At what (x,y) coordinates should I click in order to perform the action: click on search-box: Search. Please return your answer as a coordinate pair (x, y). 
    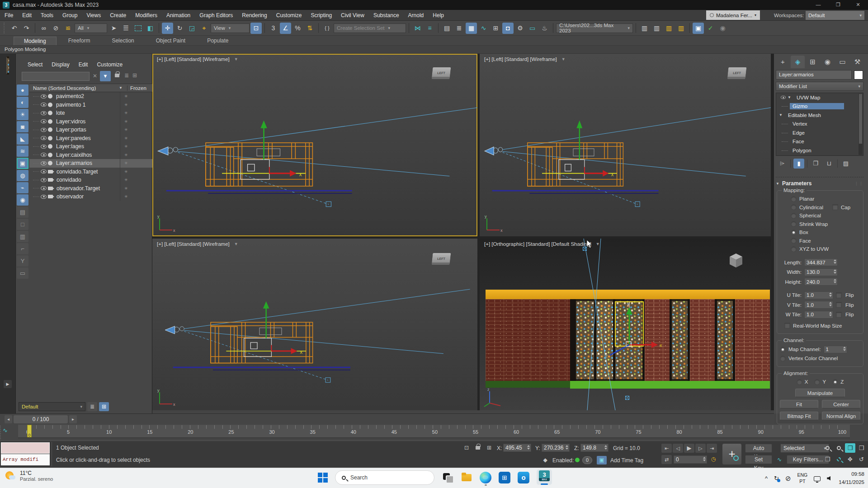
    Looking at the image, I should click on (385, 478).